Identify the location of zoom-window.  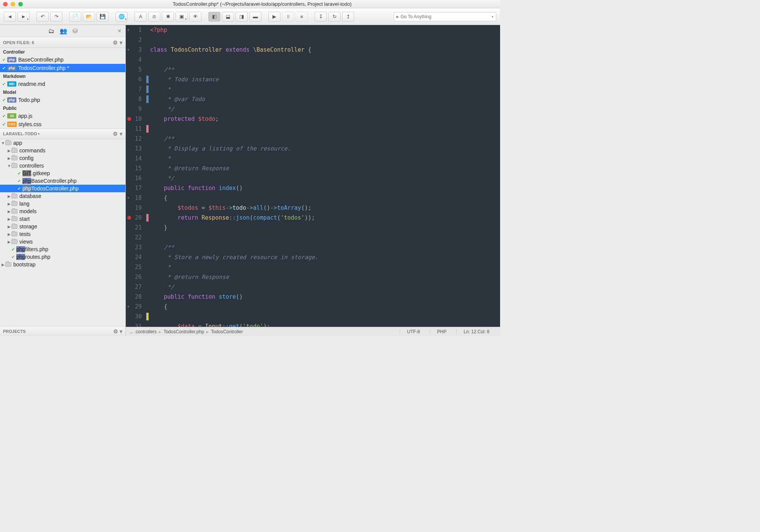
(21, 4).